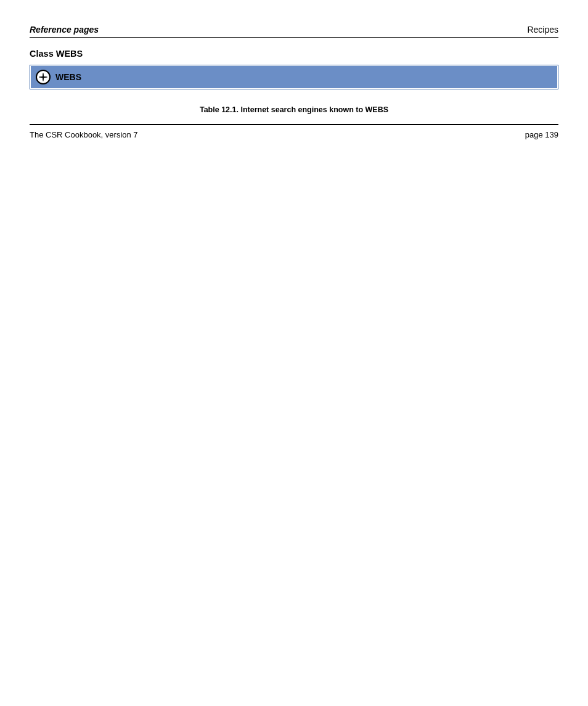  What do you see at coordinates (294, 77) in the screenshot?
I see `class-card: WEBS` at bounding box center [294, 77].